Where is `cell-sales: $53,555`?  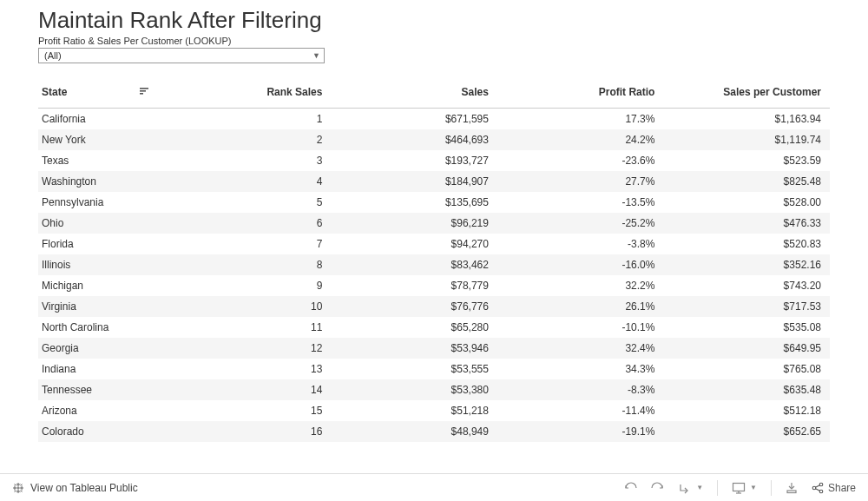 cell-sales: $53,555 is located at coordinates (414, 369).